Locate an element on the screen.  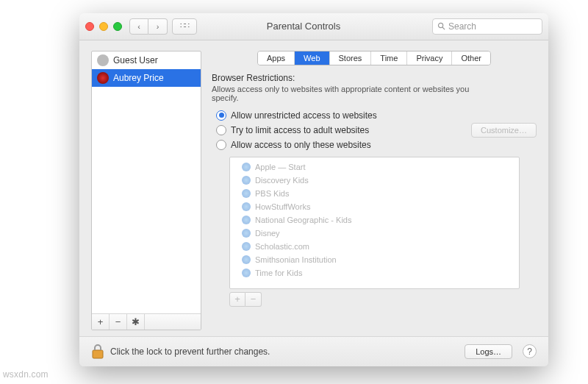
section-title: Browser Restrictions: is located at coordinates (374, 78).